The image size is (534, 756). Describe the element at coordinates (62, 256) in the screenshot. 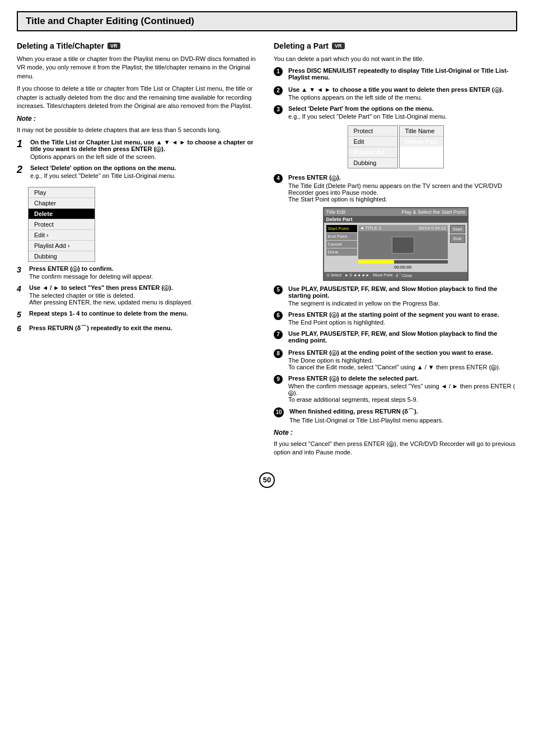

I see `menu-dubbing: Dubbing` at that location.